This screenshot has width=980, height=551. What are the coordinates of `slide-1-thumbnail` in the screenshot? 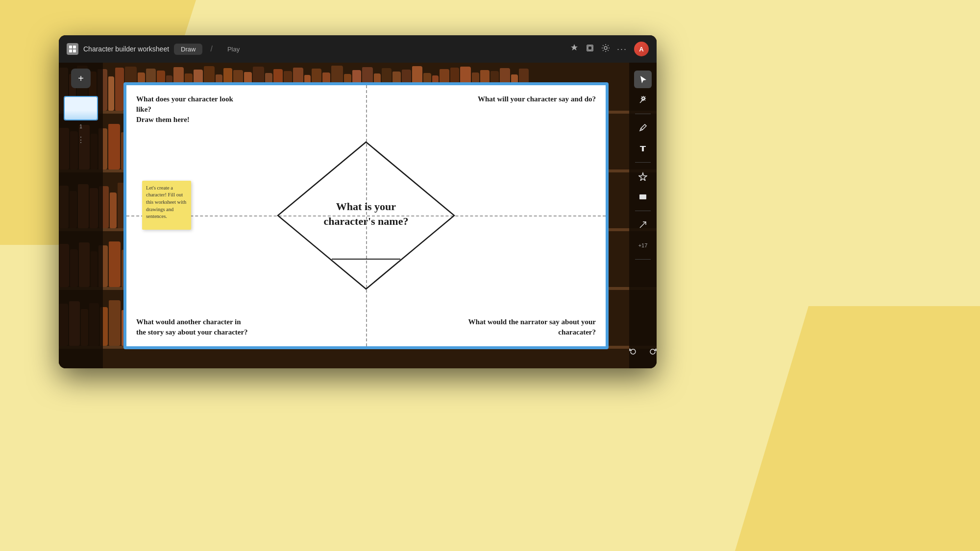 It's located at (81, 108).